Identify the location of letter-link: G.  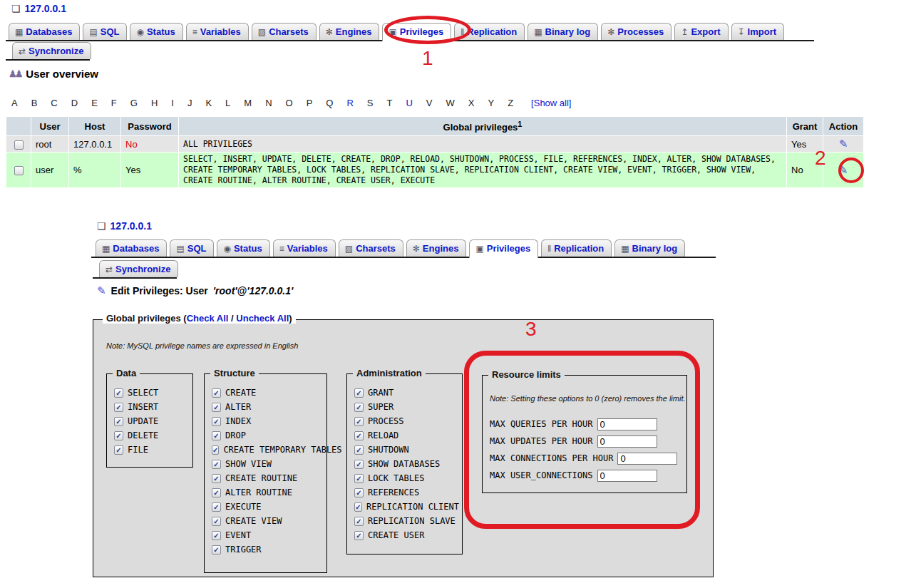
(134, 103).